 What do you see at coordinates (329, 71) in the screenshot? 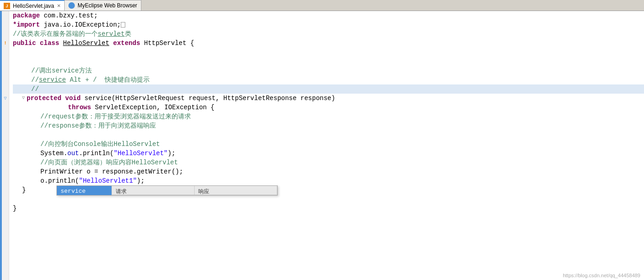
I see `code-line-7: //调出service方法` at bounding box center [329, 71].